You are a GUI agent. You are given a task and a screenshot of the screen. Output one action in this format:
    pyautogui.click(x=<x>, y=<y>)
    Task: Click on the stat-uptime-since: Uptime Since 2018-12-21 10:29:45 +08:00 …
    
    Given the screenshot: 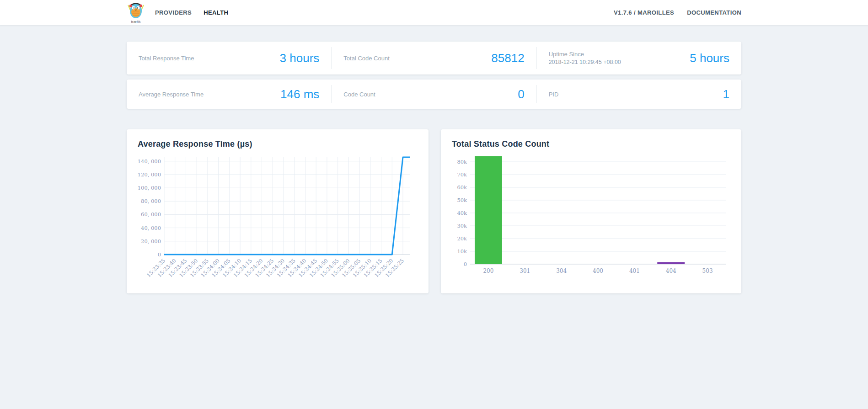 What is the action you would take?
    pyautogui.click(x=639, y=58)
    